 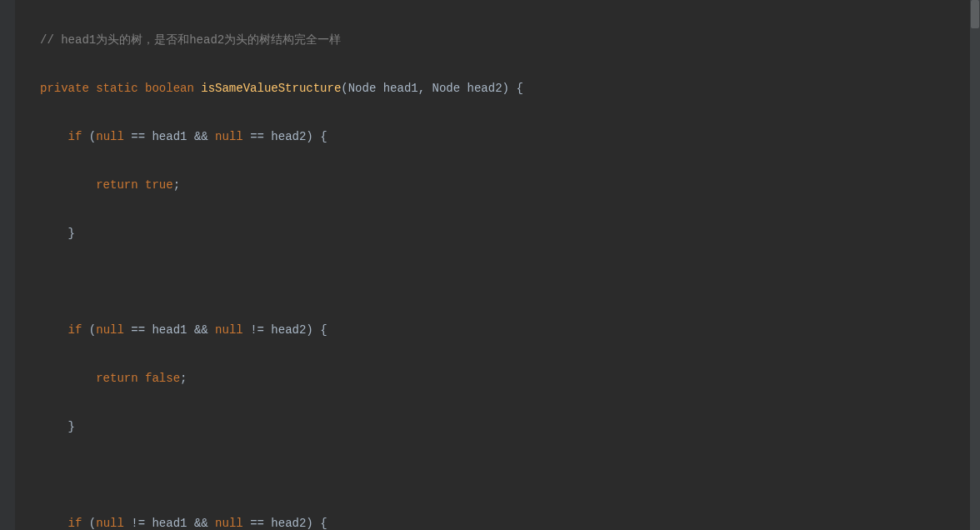 What do you see at coordinates (8, 265) in the screenshot?
I see `editor-gutter` at bounding box center [8, 265].